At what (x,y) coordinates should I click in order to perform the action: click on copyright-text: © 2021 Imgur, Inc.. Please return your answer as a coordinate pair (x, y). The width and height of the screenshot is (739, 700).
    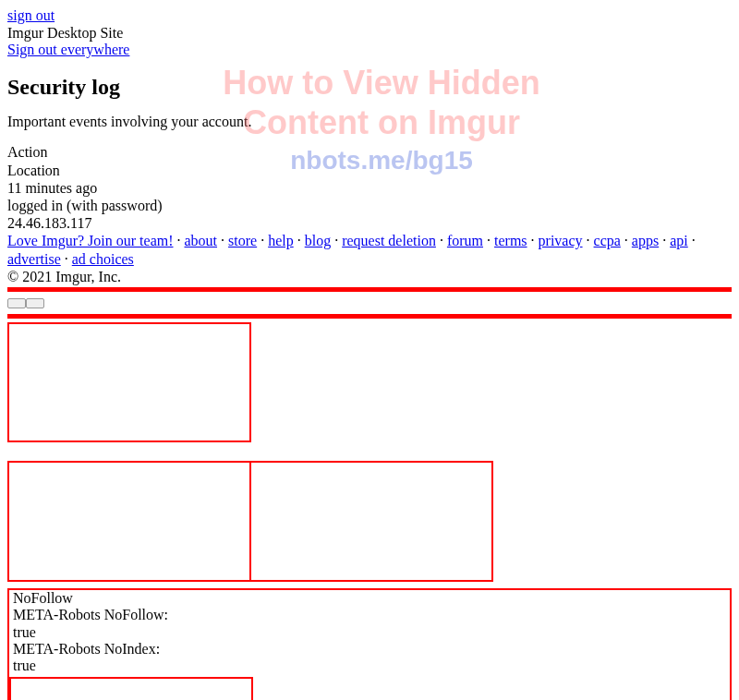
    Looking at the image, I should click on (370, 277).